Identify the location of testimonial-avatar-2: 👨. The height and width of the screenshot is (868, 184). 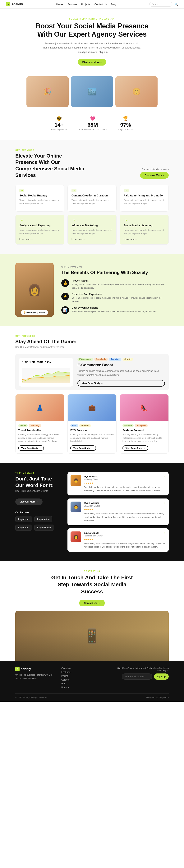
(76, 507).